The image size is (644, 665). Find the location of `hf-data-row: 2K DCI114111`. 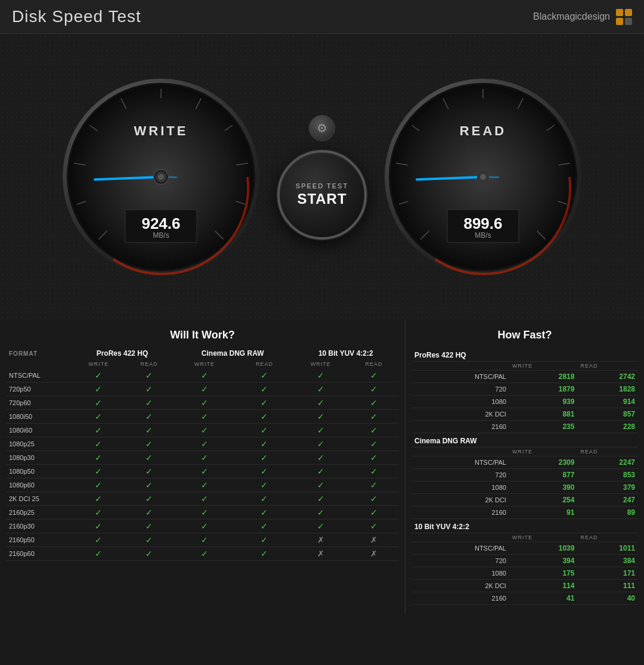

hf-data-row: 2K DCI114111 is located at coordinates (525, 586).